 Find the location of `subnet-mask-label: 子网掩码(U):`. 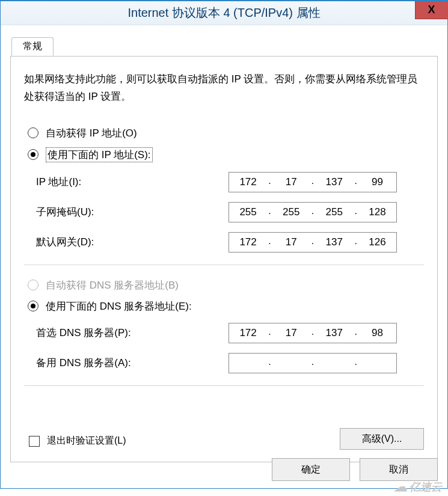

subnet-mask-label: 子网掩码(U): is located at coordinates (132, 212).